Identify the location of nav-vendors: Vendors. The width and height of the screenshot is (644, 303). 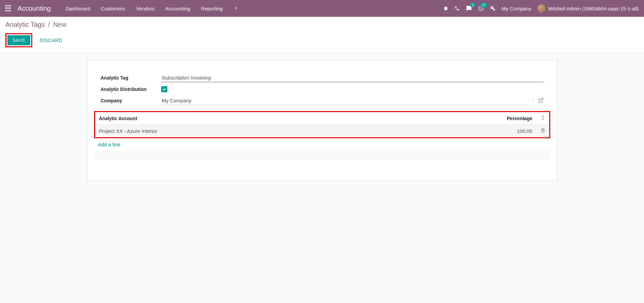
(145, 9).